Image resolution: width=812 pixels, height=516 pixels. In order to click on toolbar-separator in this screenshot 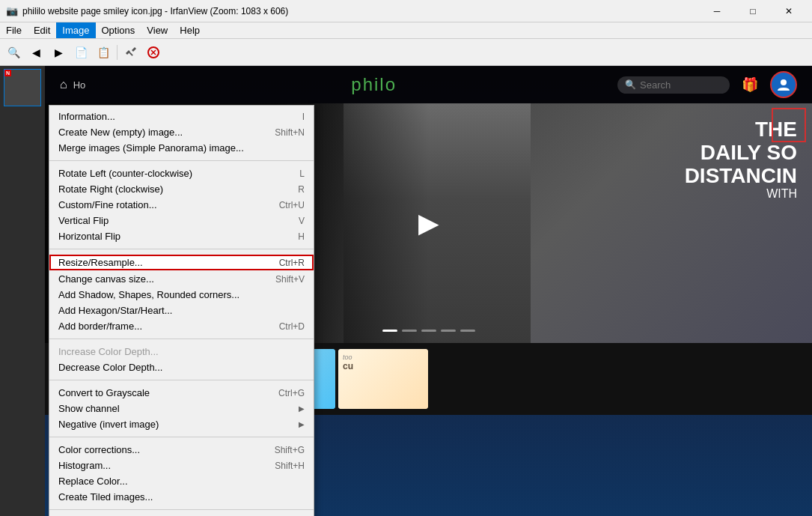, I will do `click(117, 52)`.